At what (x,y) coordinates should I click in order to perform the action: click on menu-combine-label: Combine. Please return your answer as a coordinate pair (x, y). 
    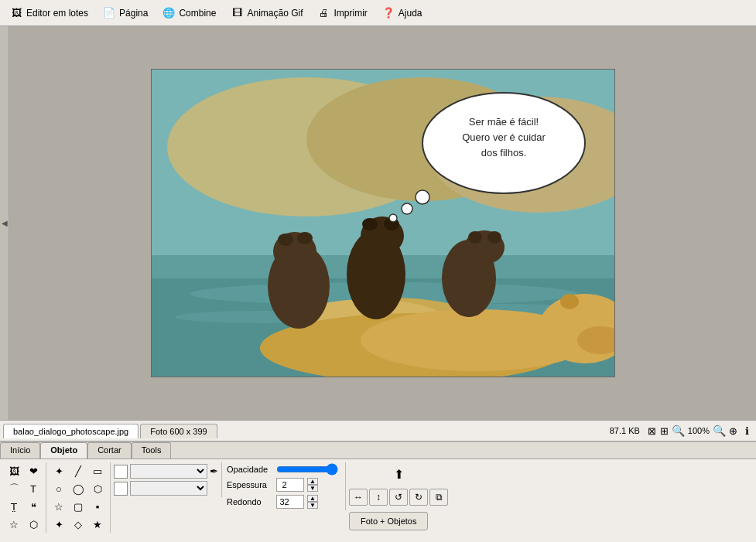
    Looking at the image, I should click on (197, 13).